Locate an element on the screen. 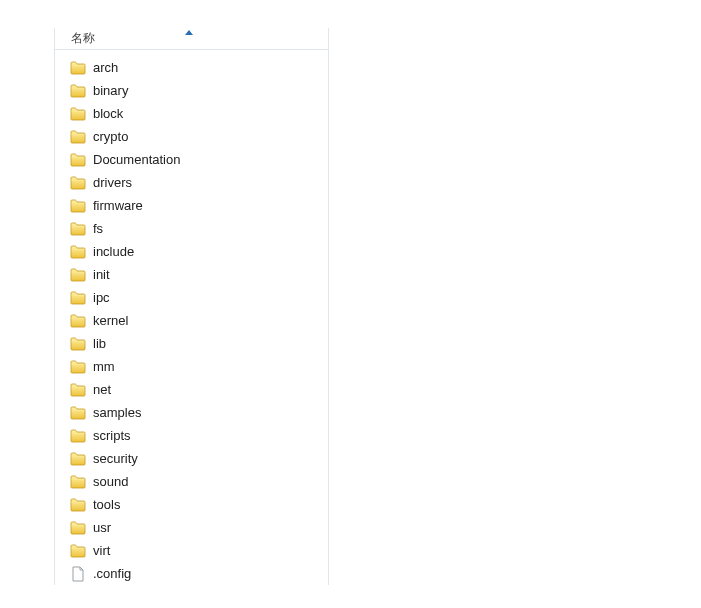  item-name: ipc is located at coordinates (102, 298).